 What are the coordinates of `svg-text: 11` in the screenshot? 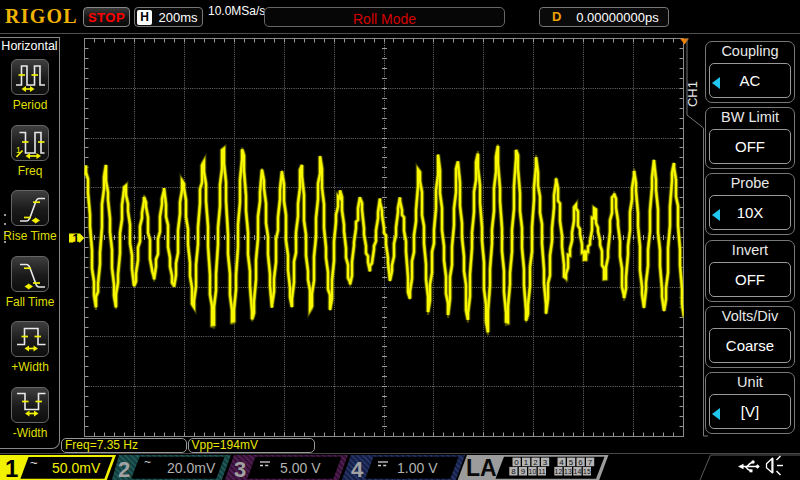 It's located at (542, 472).